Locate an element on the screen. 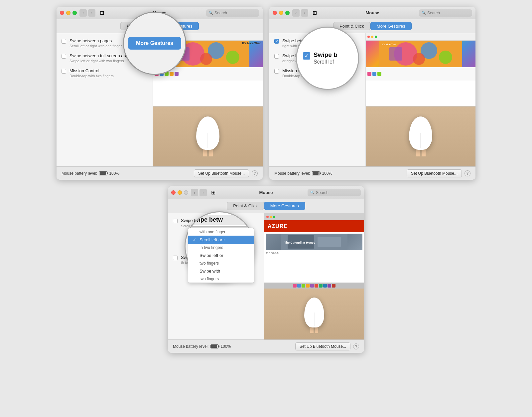  dropdown-item-two-fingers-b: two fingers is located at coordinates (221, 263).